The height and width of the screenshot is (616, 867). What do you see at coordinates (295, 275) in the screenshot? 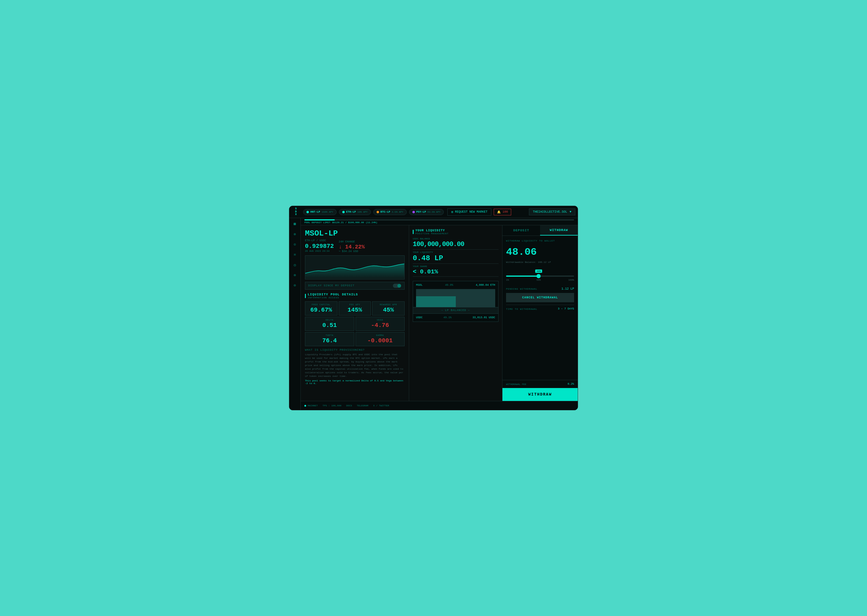
I see `sidebar-icon-ring: ⊚` at bounding box center [295, 275].